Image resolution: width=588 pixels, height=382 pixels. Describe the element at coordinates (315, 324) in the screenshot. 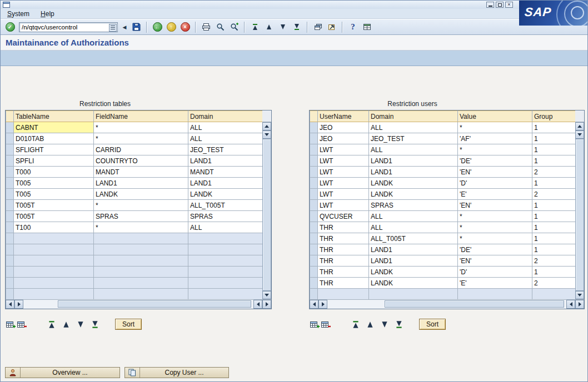

I see `insert-row-button` at that location.